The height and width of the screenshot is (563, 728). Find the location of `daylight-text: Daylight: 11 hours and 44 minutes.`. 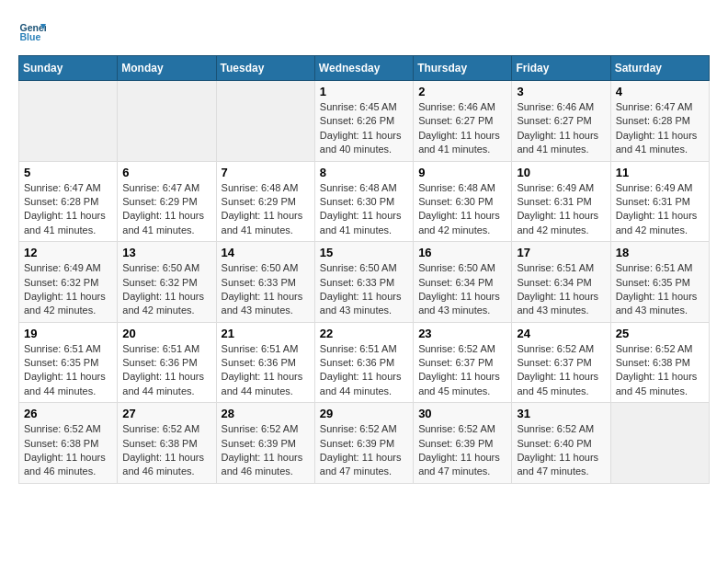

daylight-text: Daylight: 11 hours and 44 minutes. is located at coordinates (263, 383).